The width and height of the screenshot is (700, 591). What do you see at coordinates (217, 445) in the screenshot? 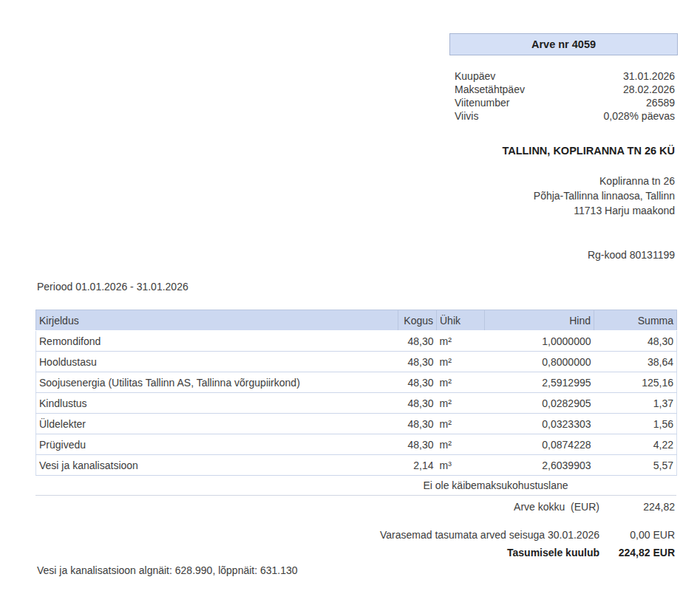
I see `cell-description: Prügivedu` at bounding box center [217, 445].